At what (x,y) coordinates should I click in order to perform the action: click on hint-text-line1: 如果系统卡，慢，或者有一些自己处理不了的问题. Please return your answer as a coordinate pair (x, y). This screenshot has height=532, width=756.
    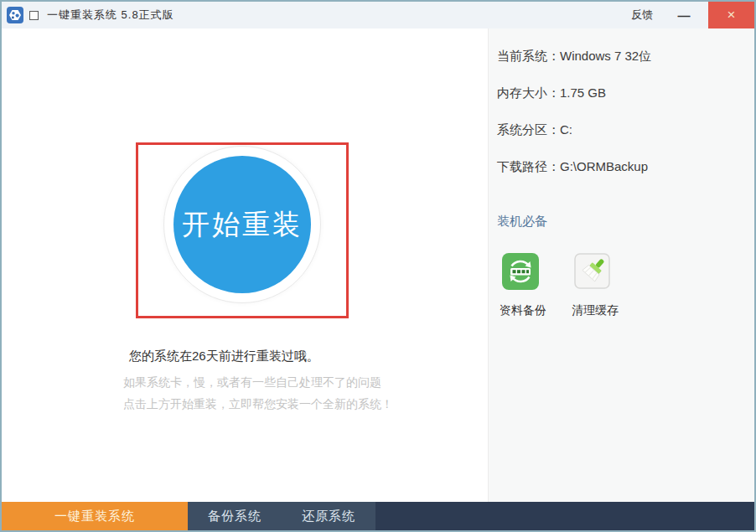
    Looking at the image, I should click on (252, 383).